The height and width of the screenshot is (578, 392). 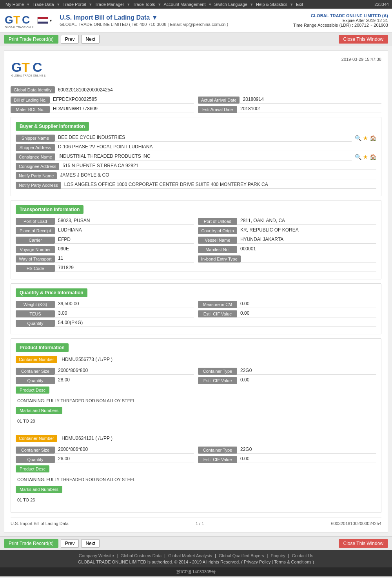 I want to click on flag-area: ▾, so click(x=45, y=20).